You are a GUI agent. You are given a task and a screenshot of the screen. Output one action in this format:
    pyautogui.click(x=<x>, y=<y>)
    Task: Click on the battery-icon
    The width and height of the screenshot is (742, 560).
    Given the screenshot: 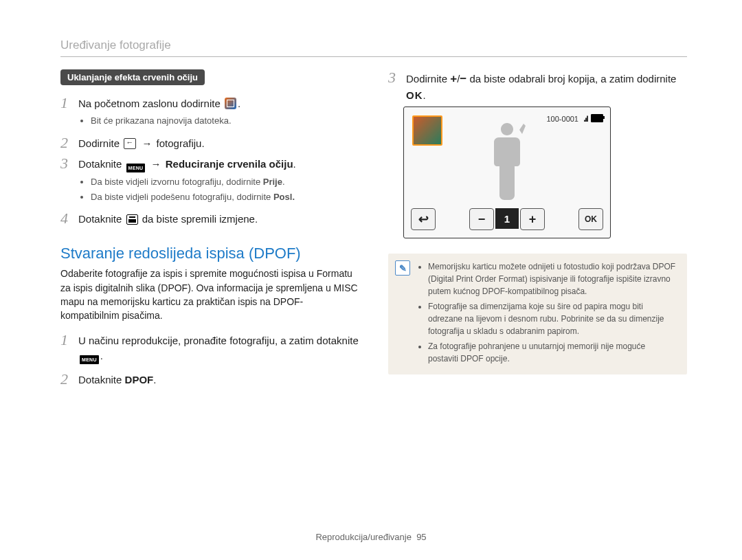 What is the action you would take?
    pyautogui.click(x=597, y=118)
    